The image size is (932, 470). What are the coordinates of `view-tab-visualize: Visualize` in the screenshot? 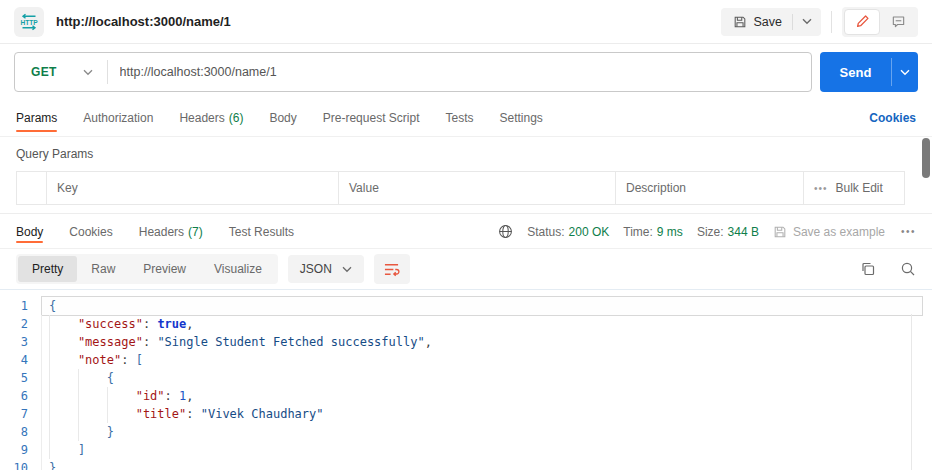 It's located at (238, 269).